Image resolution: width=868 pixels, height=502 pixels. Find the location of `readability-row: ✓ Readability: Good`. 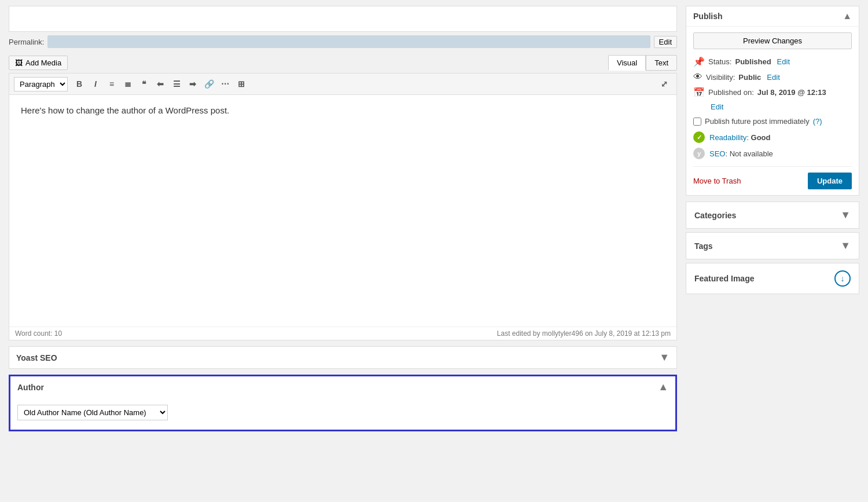

readability-row: ✓ Readability: Good is located at coordinates (773, 137).